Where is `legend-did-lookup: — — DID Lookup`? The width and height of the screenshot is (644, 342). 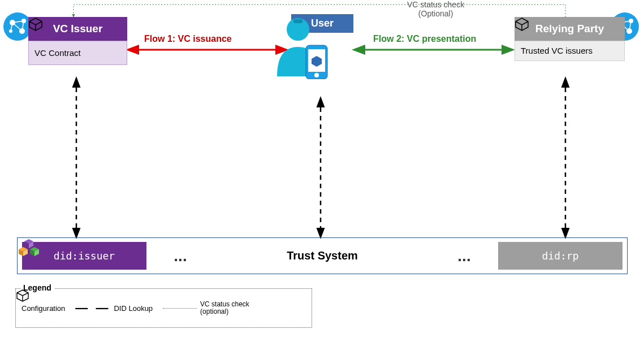
legend-did-lookup: — — DID Lookup is located at coordinates (114, 308).